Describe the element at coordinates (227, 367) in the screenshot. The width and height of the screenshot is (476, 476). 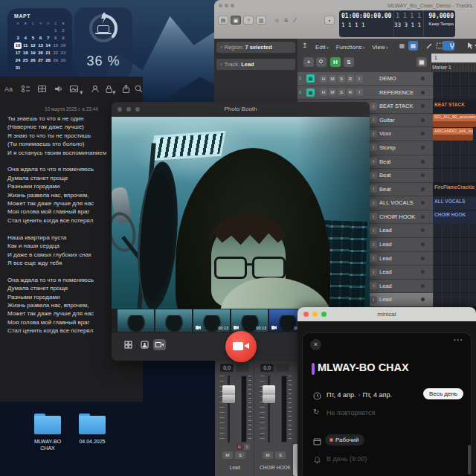
I see `fader-value: 0,0` at that location.